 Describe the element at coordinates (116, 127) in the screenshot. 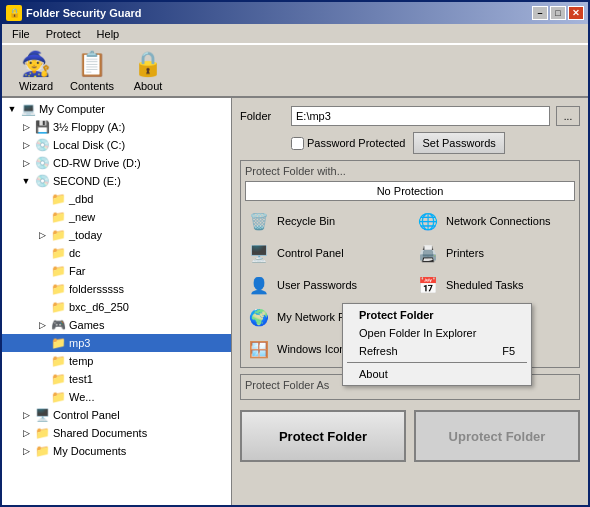

I see `tree-item-floppy: ▷ 💾 3½ Floppy (A:)` at that location.